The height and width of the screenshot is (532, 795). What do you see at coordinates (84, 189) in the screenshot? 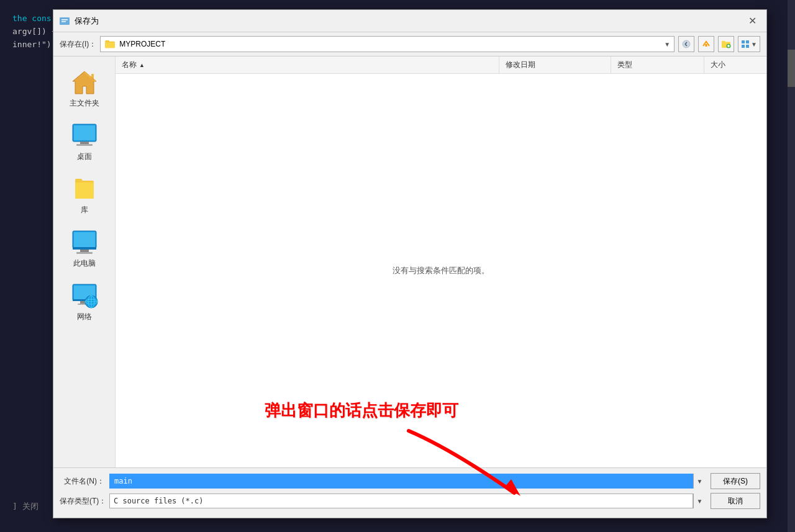
I see `library-icon` at bounding box center [84, 189].